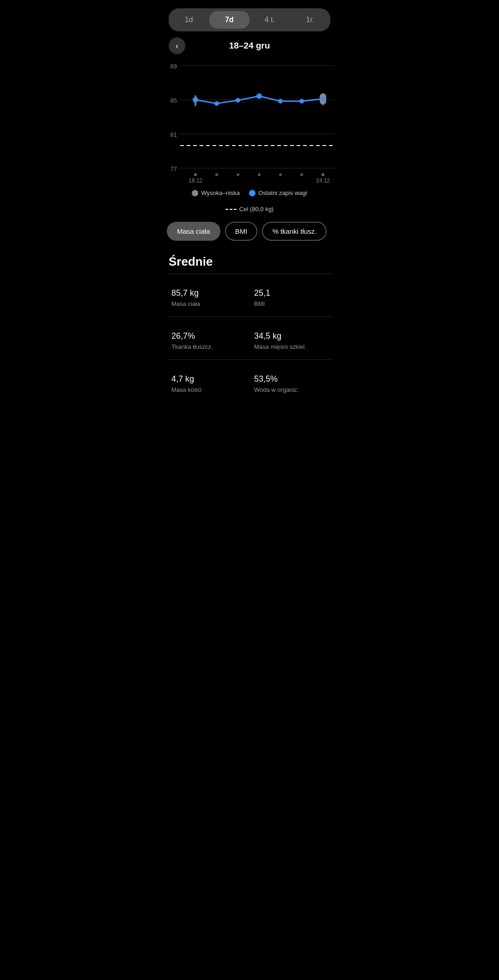 The width and height of the screenshot is (499, 980). Describe the element at coordinates (250, 20) in the screenshot. I see `time-selector: 1d 7d 4 t. 1r.` at that location.